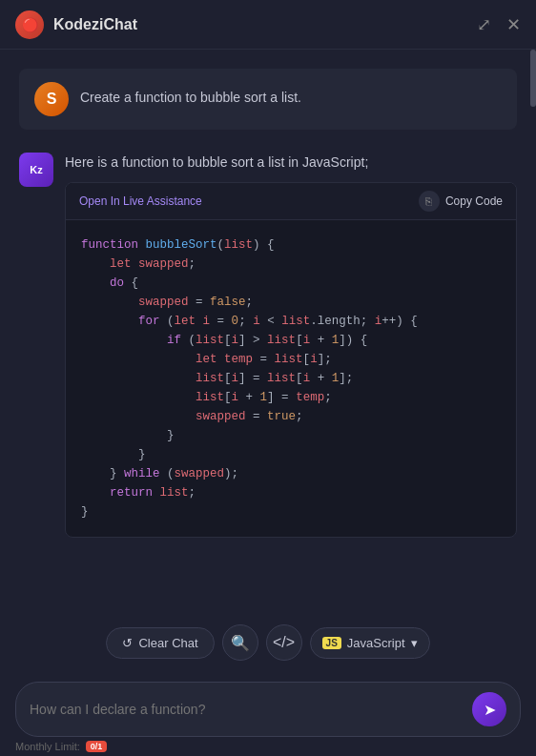  I want to click on maximize-icon: ⤢, so click(484, 25).